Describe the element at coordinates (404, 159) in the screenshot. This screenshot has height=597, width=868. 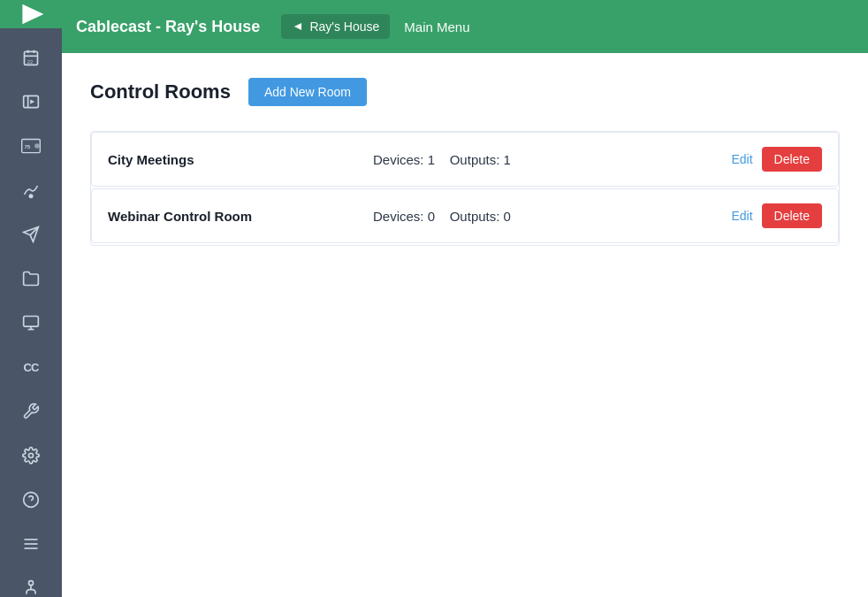
I see `devices-count: Devices: 1` at that location.